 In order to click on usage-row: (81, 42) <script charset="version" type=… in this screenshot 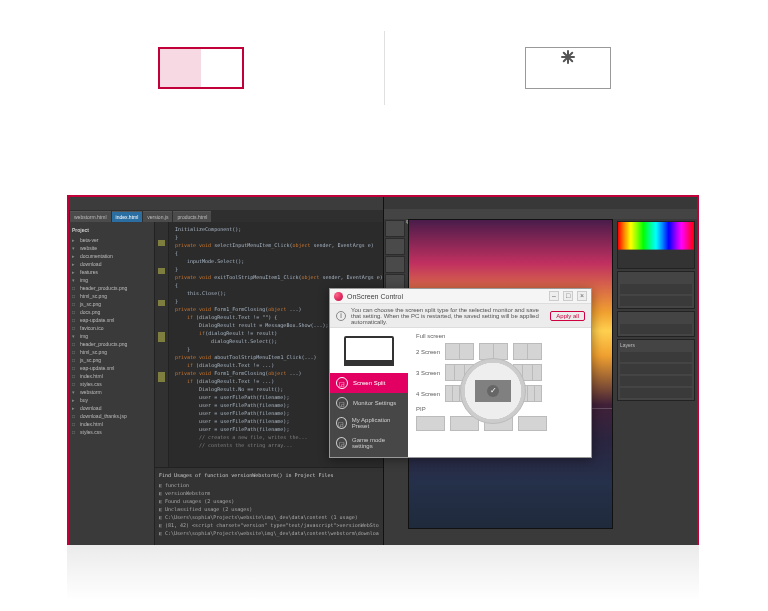, I will do `click(269, 525)`.